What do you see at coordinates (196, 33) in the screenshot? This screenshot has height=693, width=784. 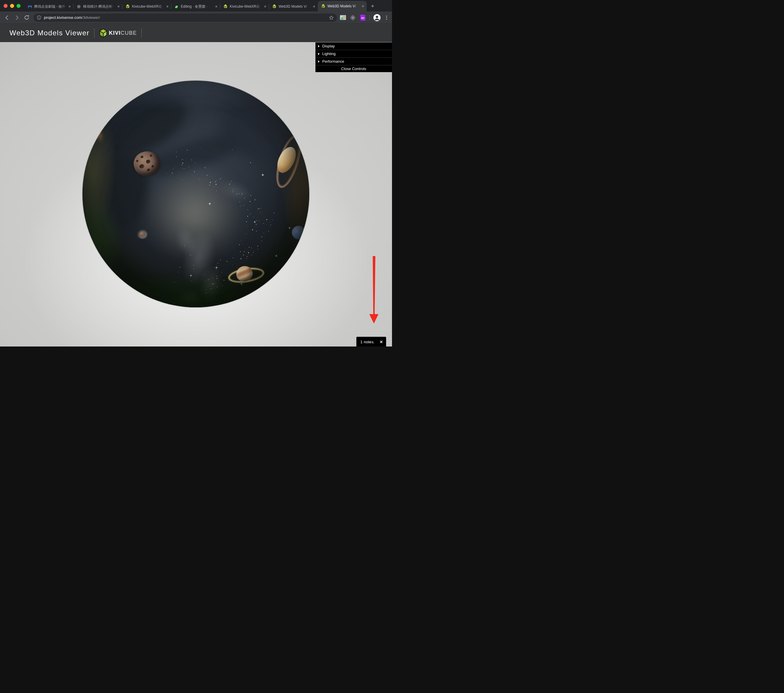 I see `app-header: Web3D Models Viewer KIVICUBE` at bounding box center [196, 33].